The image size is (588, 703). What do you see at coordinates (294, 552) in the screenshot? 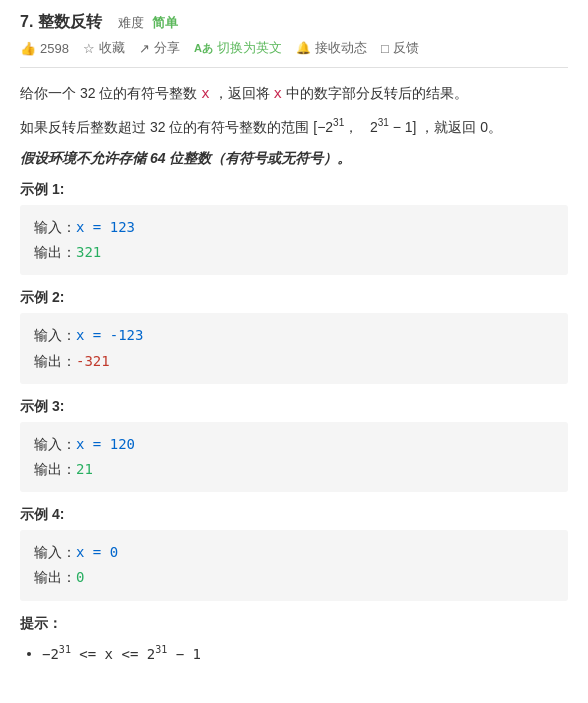
I see `example-4-input: 输入：x = 0` at bounding box center [294, 552].